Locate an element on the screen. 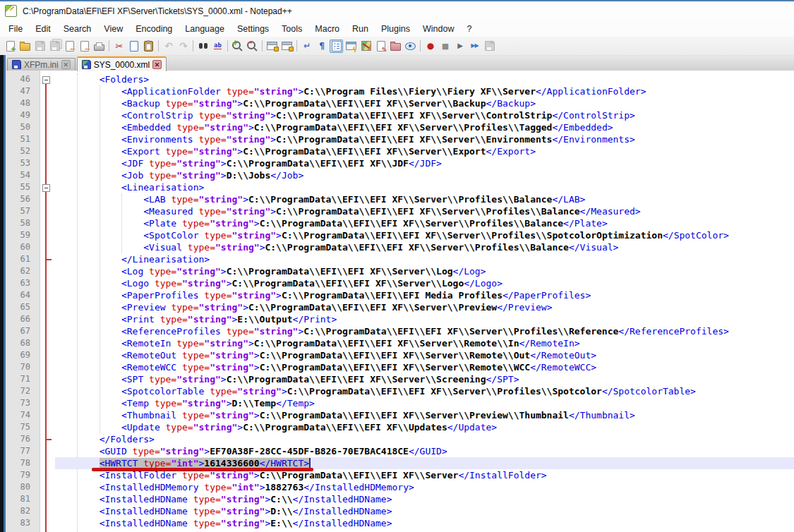 The width and height of the screenshot is (794, 532). code-line-70: <RemoteWCC type="string">C:\\ProgramData… is located at coordinates (425, 367).